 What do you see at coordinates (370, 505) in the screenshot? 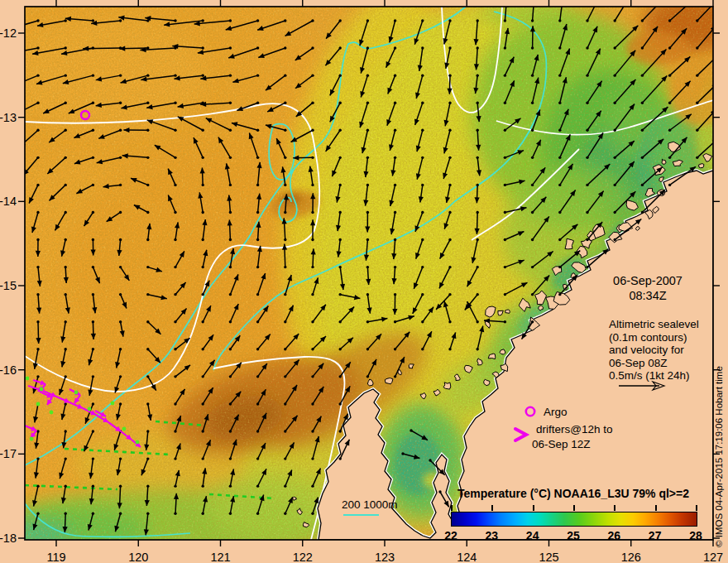
I see `depth-contour-legend-label: 200 1000m` at bounding box center [370, 505].